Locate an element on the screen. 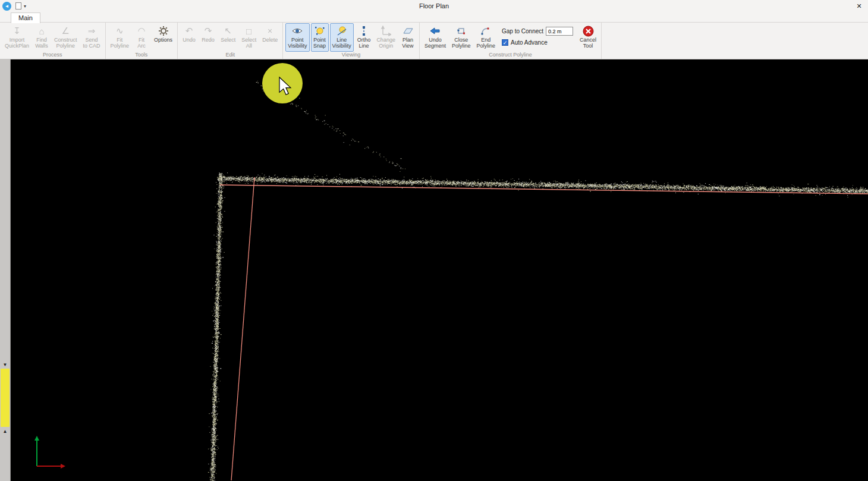  select-all-label: Select All is located at coordinates (249, 43).